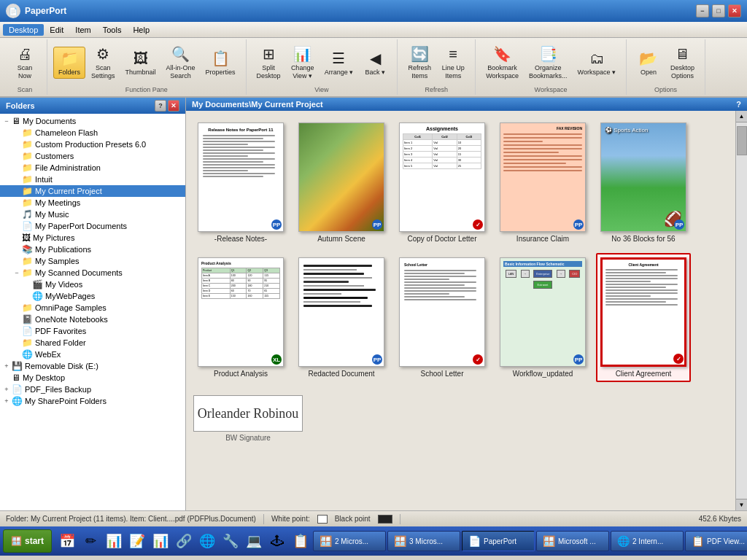 Image resolution: width=747 pixels, height=560 pixels. What do you see at coordinates (93, 401) in the screenshot?
I see `tree-item-sharepoint: + 🌐 My SharePoint Folders` at bounding box center [93, 401].